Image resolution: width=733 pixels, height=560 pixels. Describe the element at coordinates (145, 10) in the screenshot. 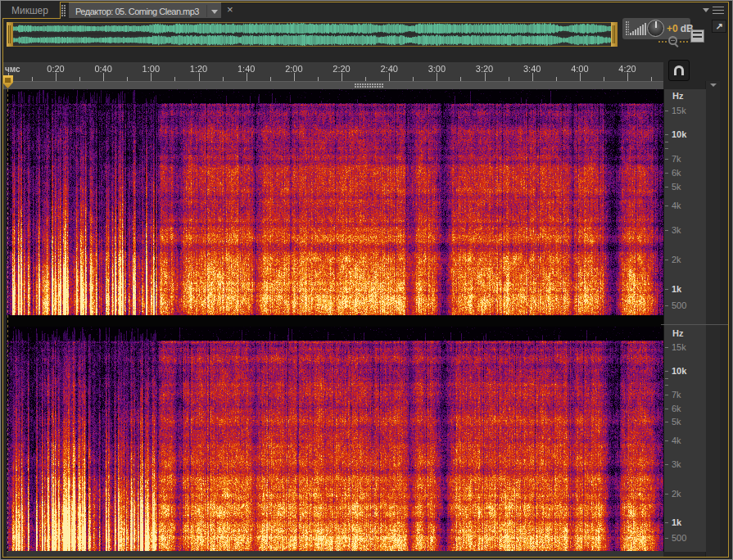

I see `tab-editor: Редактор: 05. Coming Clean.mp3` at that location.